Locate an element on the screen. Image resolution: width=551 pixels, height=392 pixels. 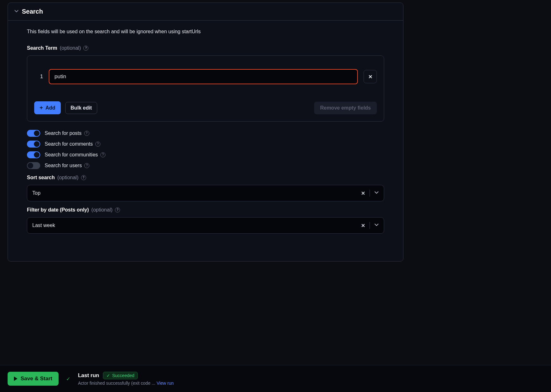
toggle-search-users: Search for users? is located at coordinates (206, 166).